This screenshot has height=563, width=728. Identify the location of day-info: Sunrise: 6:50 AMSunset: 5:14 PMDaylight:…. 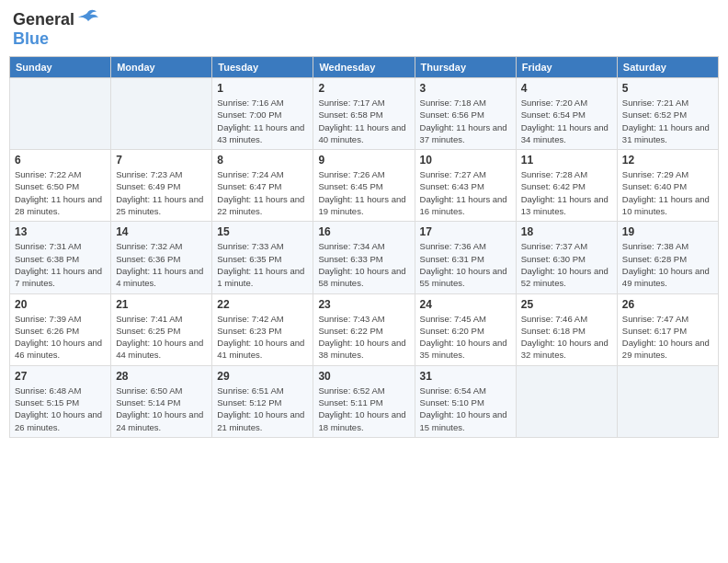
(162, 408).